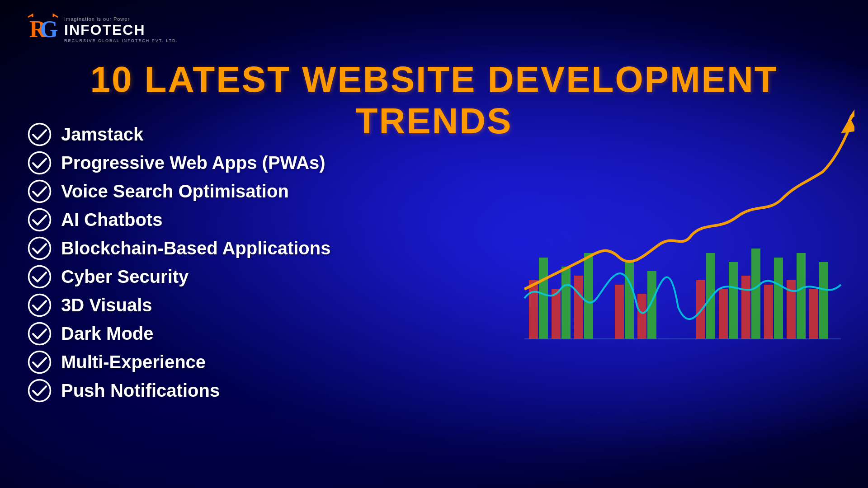 The width and height of the screenshot is (868, 488). Describe the element at coordinates (121, 19) in the screenshot. I see `logo-tagline: Imagination is our Power` at that location.